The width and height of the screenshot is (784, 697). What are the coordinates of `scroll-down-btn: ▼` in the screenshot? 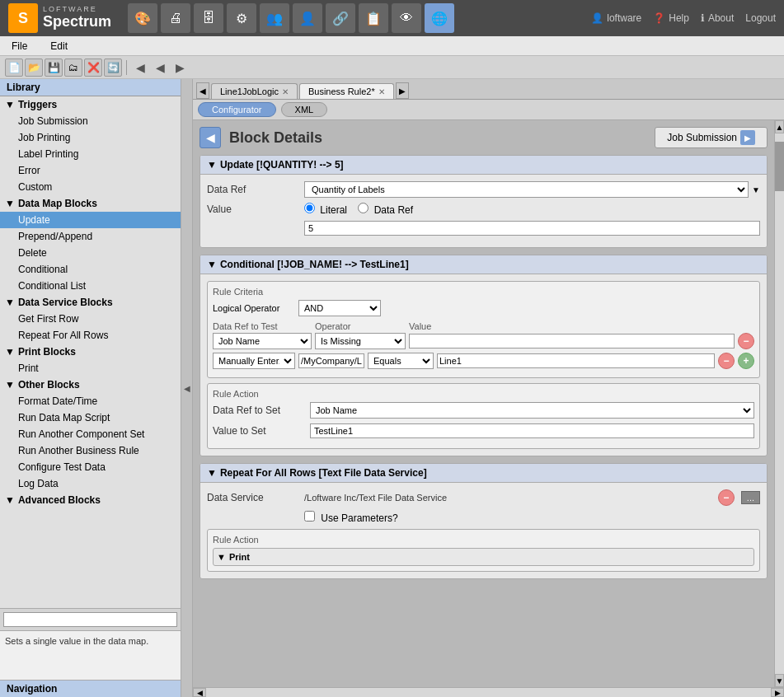 It's located at (780, 681).